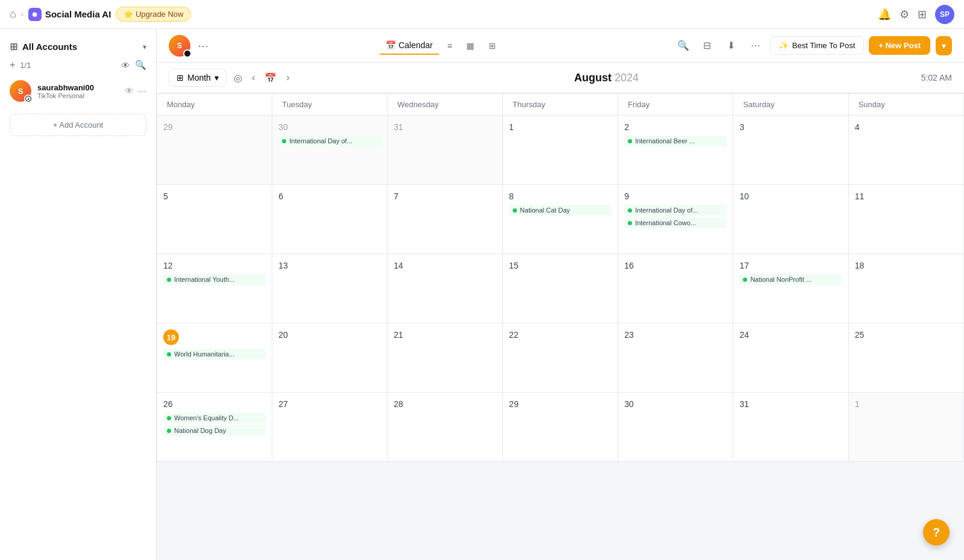 The width and height of the screenshot is (964, 560). I want to click on calendar-cell: 27, so click(330, 428).